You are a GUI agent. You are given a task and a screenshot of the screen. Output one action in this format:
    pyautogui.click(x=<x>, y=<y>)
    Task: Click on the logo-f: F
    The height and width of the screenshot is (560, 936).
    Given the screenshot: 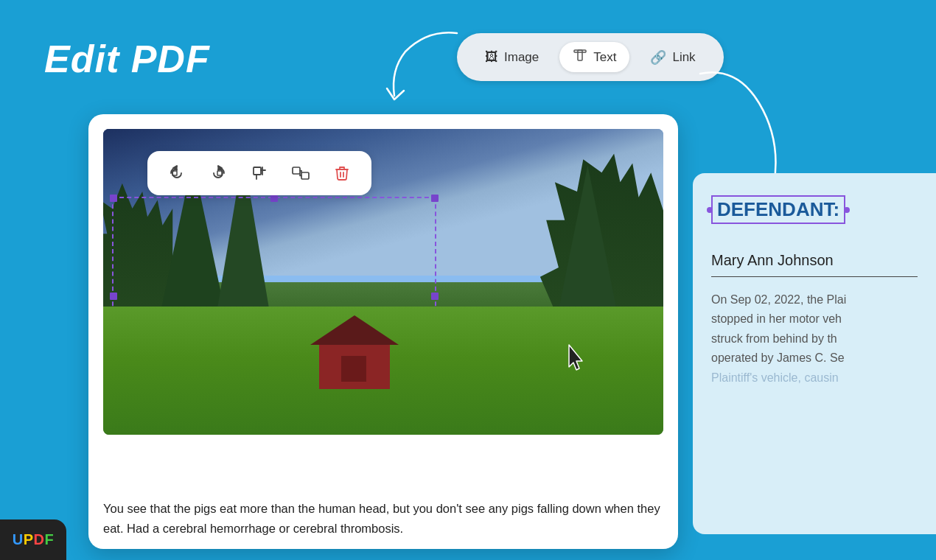 What is the action you would take?
    pyautogui.click(x=50, y=539)
    